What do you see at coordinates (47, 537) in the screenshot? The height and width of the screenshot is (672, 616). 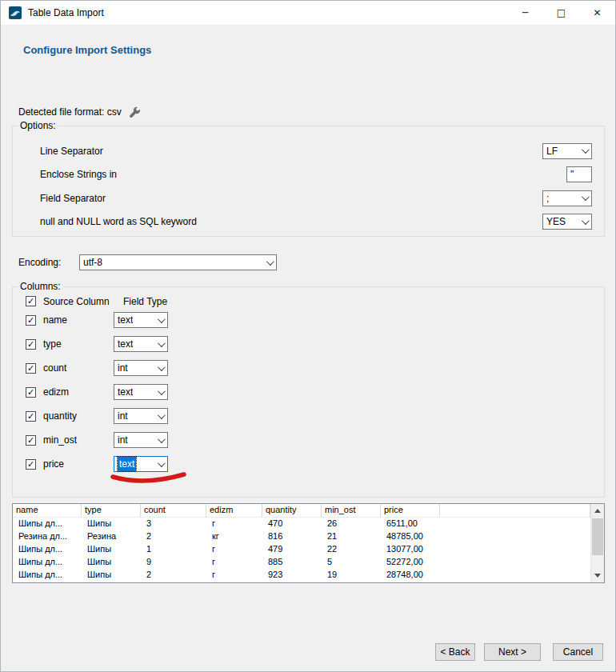 I see `preview-cell: Резина дл...` at bounding box center [47, 537].